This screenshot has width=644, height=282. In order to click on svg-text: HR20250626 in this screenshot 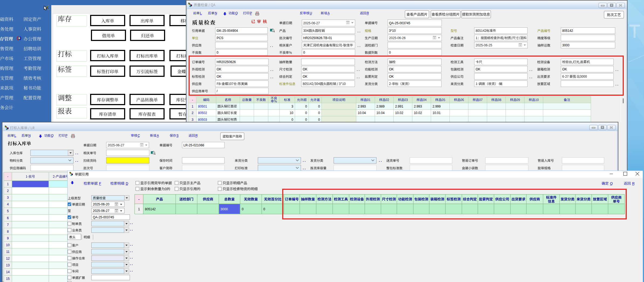, I will do `click(226, 62)`.